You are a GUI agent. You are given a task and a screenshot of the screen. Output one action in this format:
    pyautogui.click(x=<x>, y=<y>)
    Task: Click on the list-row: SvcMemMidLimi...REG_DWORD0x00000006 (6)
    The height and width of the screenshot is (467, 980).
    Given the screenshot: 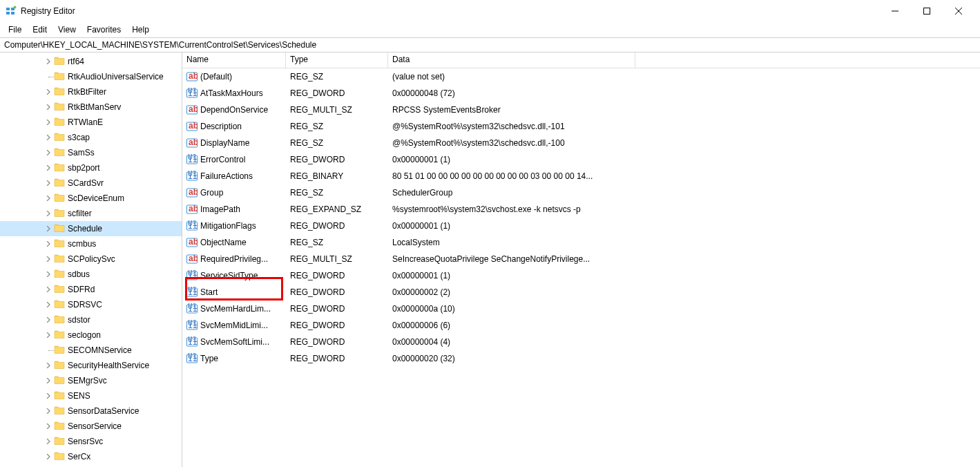 What is the action you would take?
    pyautogui.click(x=582, y=325)
    